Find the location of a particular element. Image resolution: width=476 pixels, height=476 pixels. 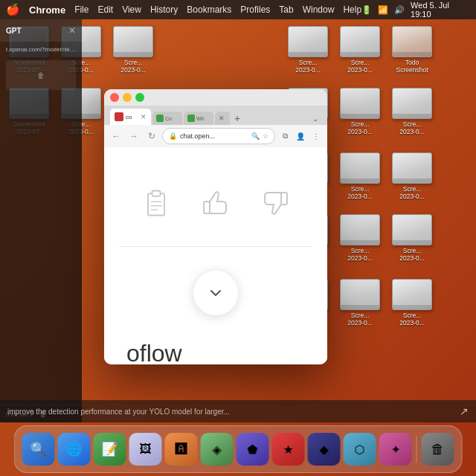

flow-text: oflow is located at coordinates (155, 353).